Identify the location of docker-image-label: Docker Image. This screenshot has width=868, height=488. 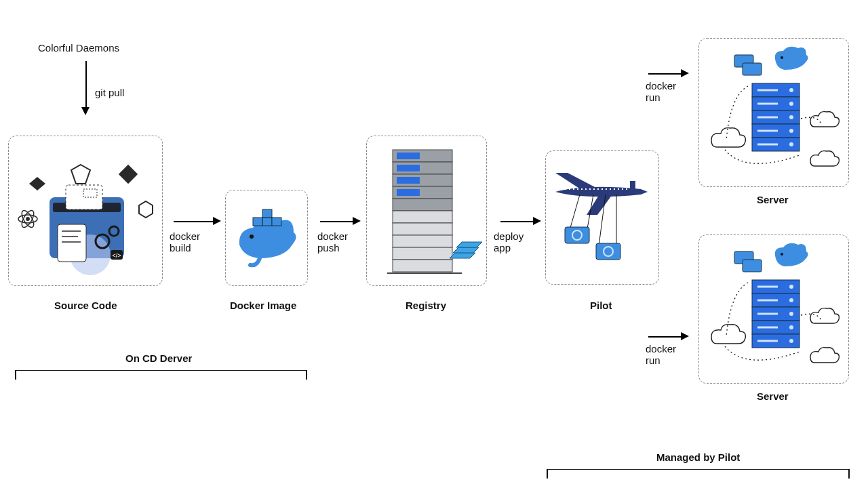
(263, 305).